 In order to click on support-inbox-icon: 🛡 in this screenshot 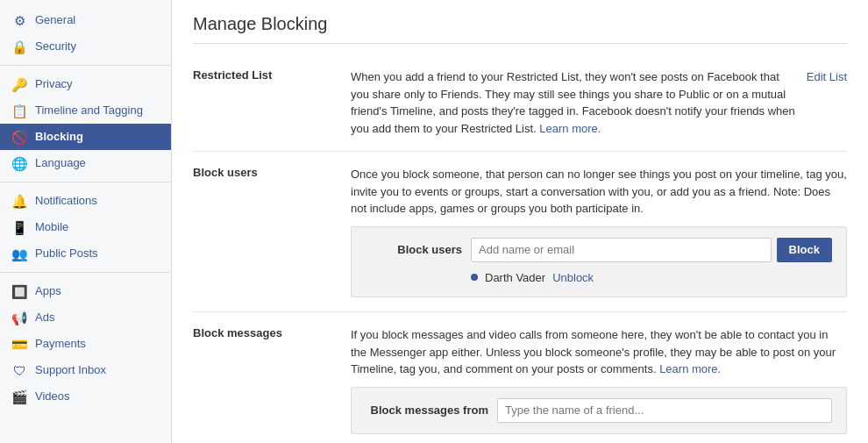, I will do `click(19, 370)`.